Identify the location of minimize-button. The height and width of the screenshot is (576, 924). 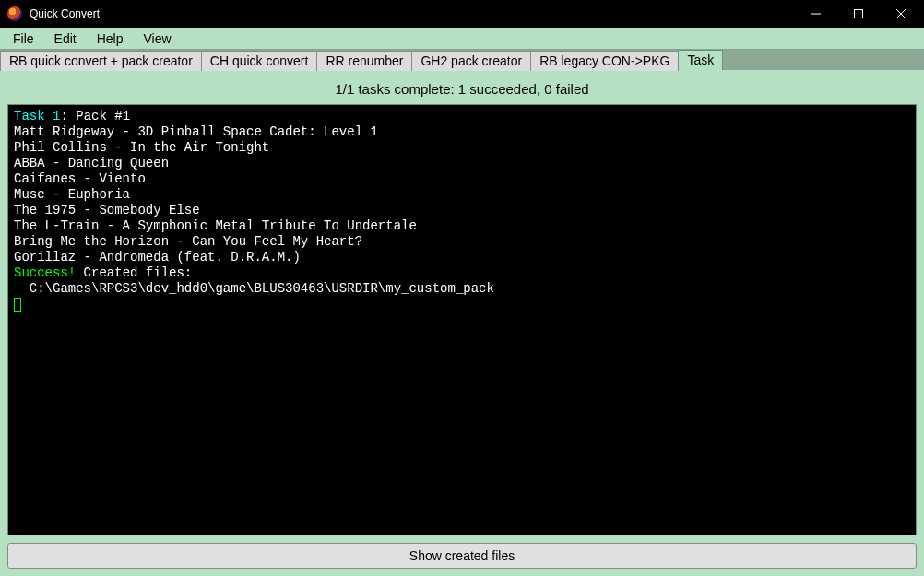
(816, 14).